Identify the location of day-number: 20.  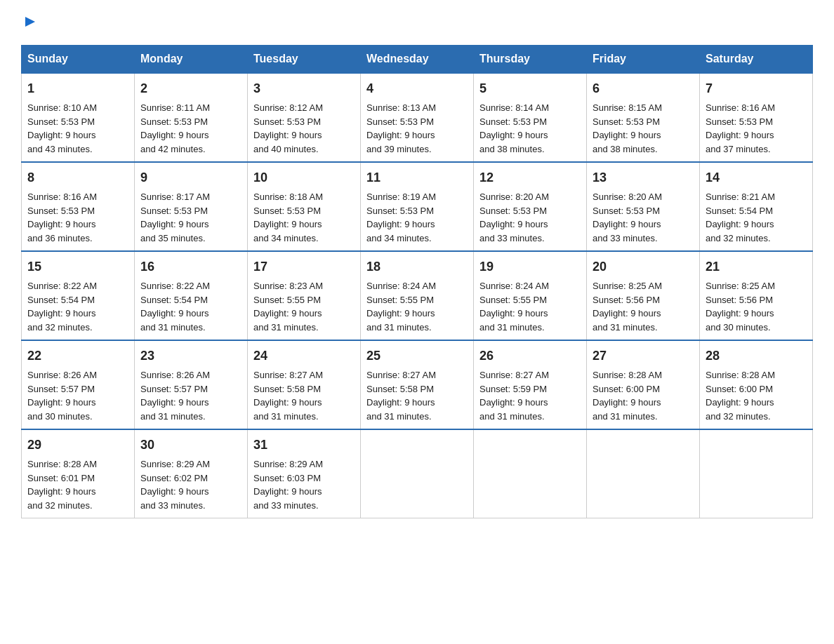
(643, 267).